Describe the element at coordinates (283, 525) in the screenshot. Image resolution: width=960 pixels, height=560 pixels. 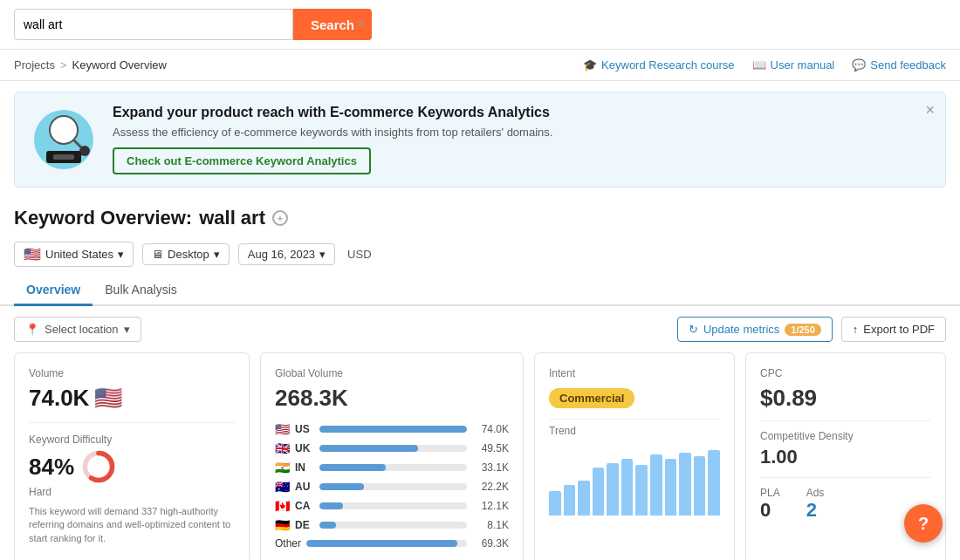
I see `country-flag-icon: 🇩🇪` at that location.